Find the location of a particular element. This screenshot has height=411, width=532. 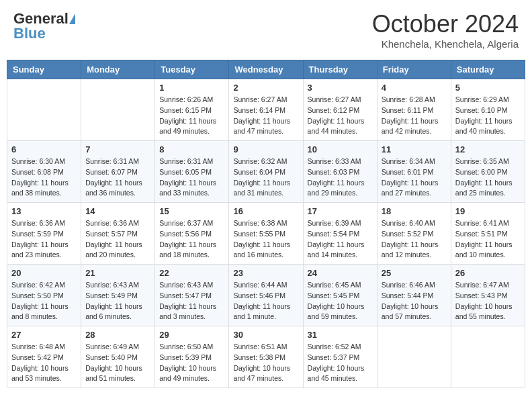

calendar-cell: 6 Sunrise: 6:30 AM Sunset: 6:08 PM Dayli… is located at coordinates (44, 172).